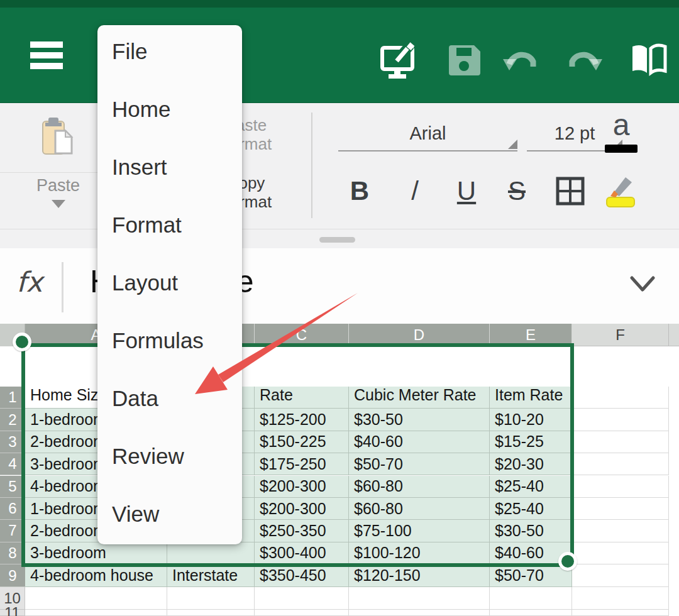 The image size is (679, 616). Describe the element at coordinates (517, 191) in the screenshot. I see `strikethrough-button: S` at that location.